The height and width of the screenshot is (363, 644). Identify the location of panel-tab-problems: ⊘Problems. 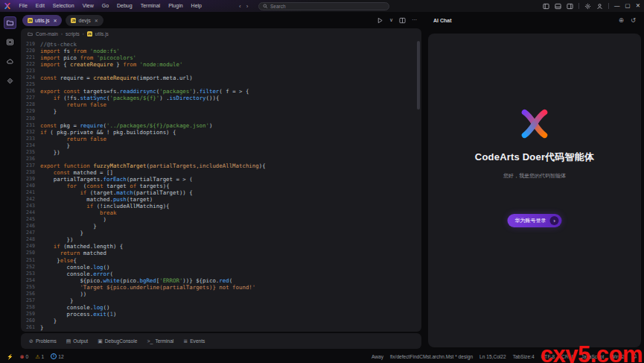
(43, 341).